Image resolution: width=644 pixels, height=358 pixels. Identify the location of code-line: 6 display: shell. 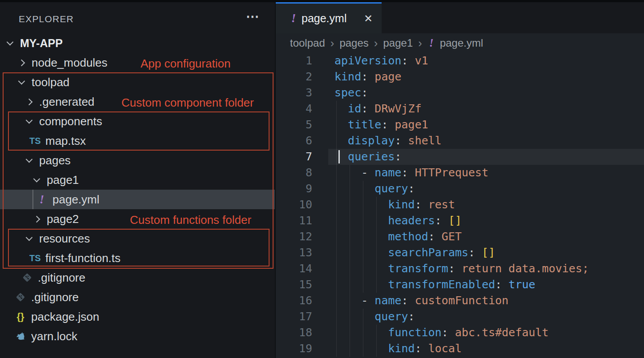
(460, 141).